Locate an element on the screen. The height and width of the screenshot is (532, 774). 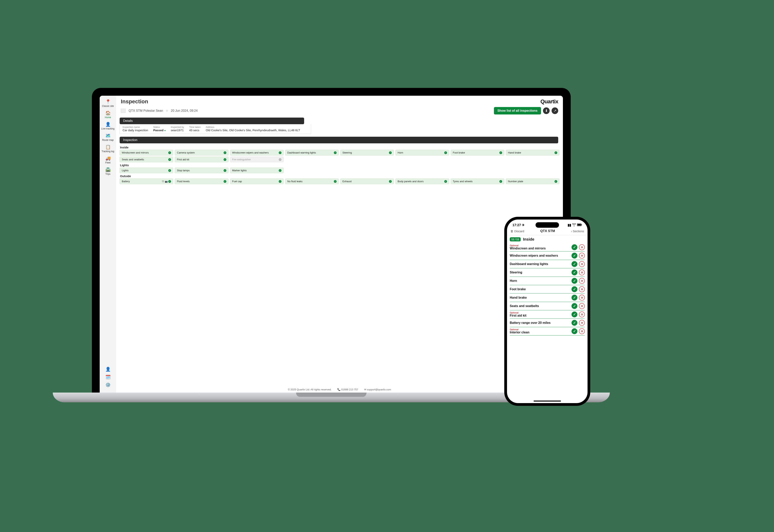
phone-section-title: Inside is located at coordinates (529, 239).